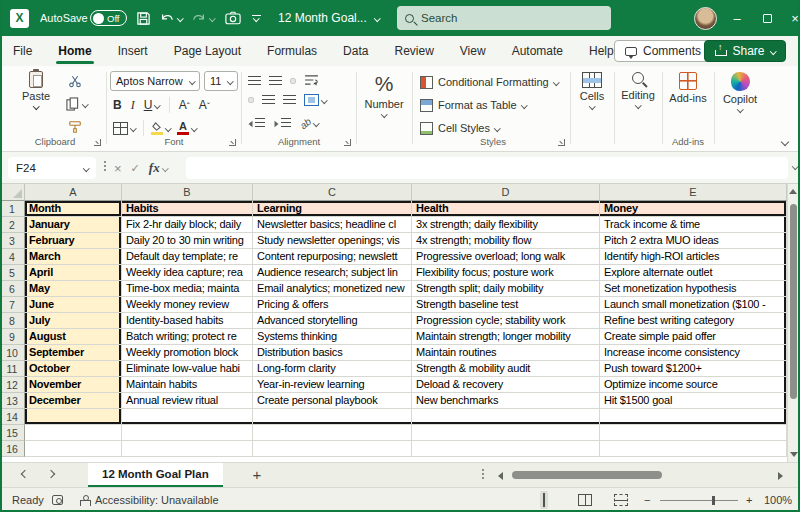 Image resolution: width=800 pixels, height=512 pixels. Describe the element at coordinates (12, 385) in the screenshot. I see `row-header-12: 12` at that location.